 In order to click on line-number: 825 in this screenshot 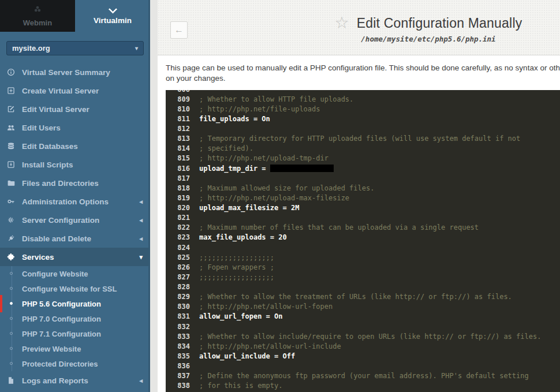, I will do `click(181, 257)`.